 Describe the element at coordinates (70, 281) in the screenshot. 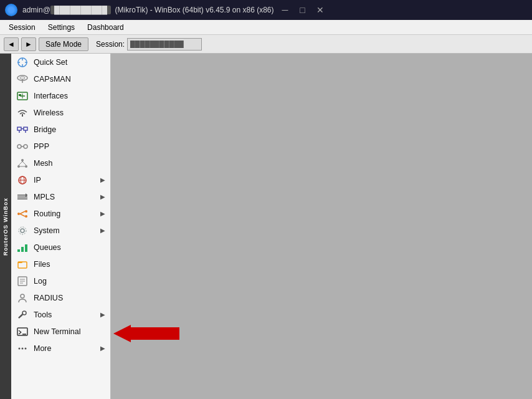

I see `sidebar-item-label: Log` at that location.